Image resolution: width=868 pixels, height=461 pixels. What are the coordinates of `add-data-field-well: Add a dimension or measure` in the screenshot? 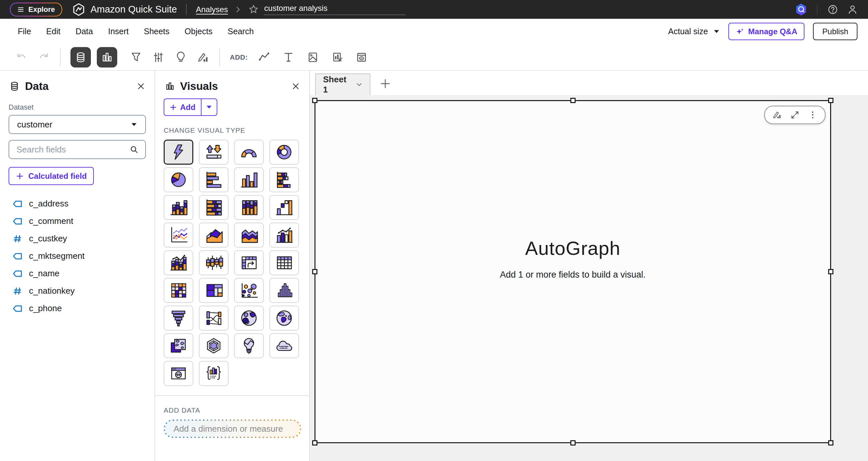 It's located at (232, 429).